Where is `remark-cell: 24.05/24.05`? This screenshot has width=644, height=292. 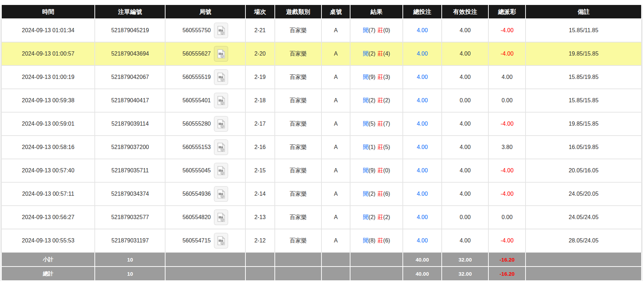
remark-cell: 24.05/24.05 is located at coordinates (584, 217).